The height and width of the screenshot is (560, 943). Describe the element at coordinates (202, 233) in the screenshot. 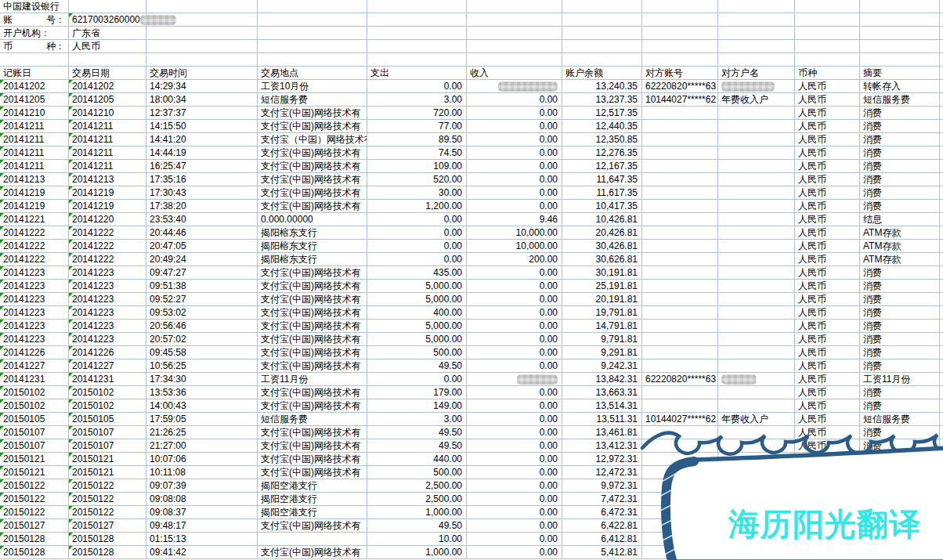

I see `cell-txn-time: 20:44:46` at that location.